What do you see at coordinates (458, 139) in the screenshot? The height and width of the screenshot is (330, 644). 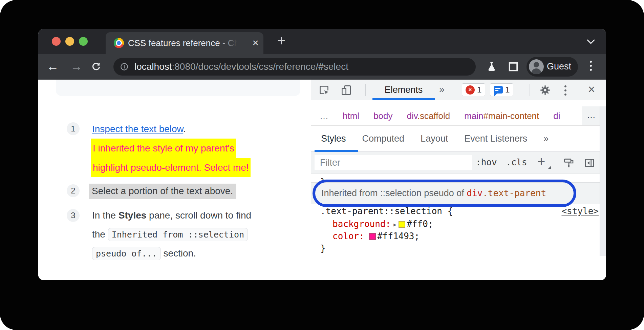 I see `styles-sidebar-tabs: Styles Computed Layout Event Listeners »` at bounding box center [458, 139].